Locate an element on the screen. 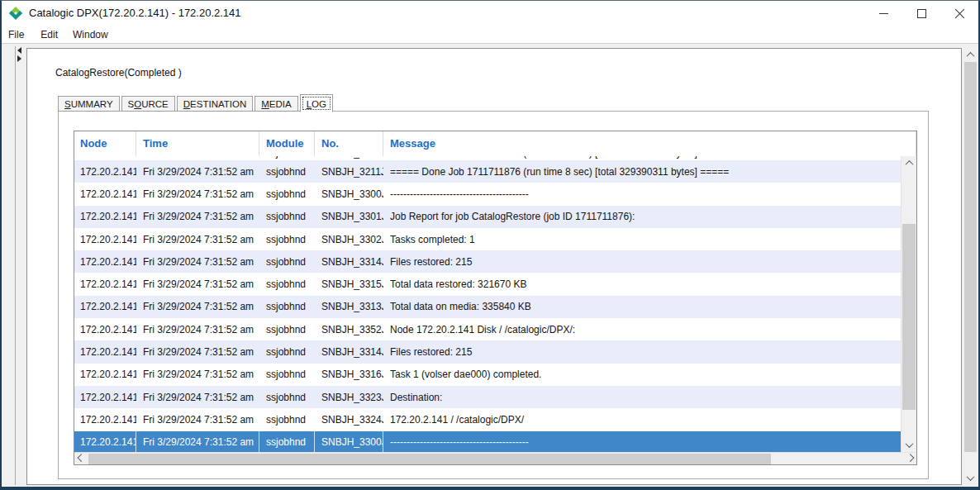 The height and width of the screenshot is (490, 980). table-vertical-scrollbar is located at coordinates (909, 304).